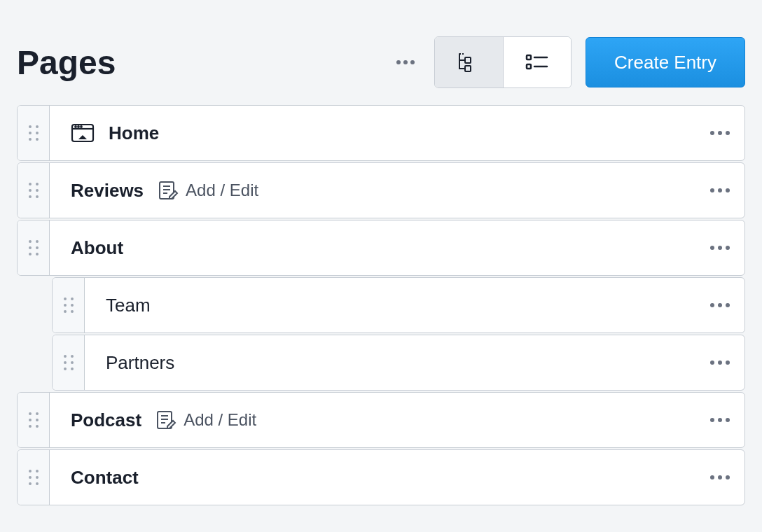 The width and height of the screenshot is (762, 532). What do you see at coordinates (134, 133) in the screenshot?
I see `list-item-label: Home` at bounding box center [134, 133].